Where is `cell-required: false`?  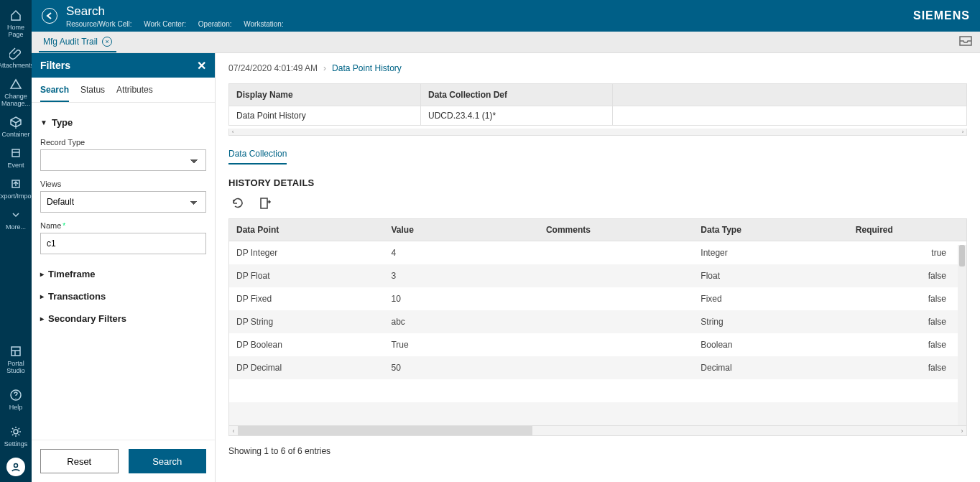
cell-required: false is located at coordinates (907, 345).